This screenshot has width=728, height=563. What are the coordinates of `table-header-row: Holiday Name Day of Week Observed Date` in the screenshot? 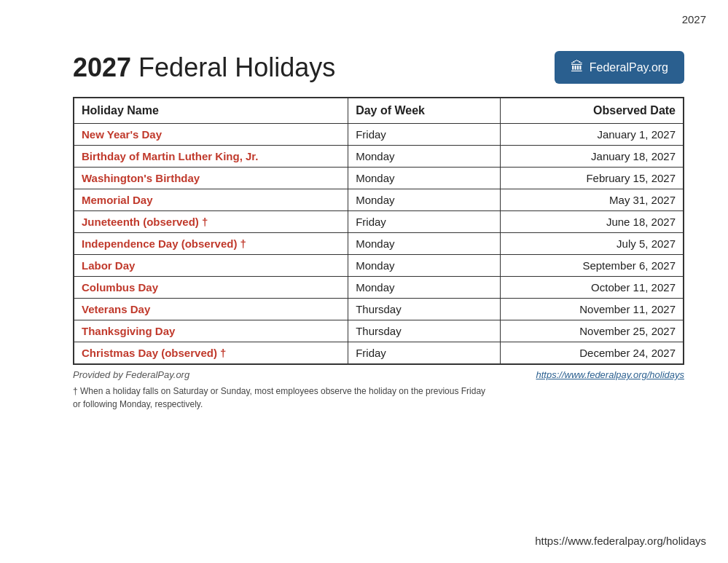 It's located at (379, 111).